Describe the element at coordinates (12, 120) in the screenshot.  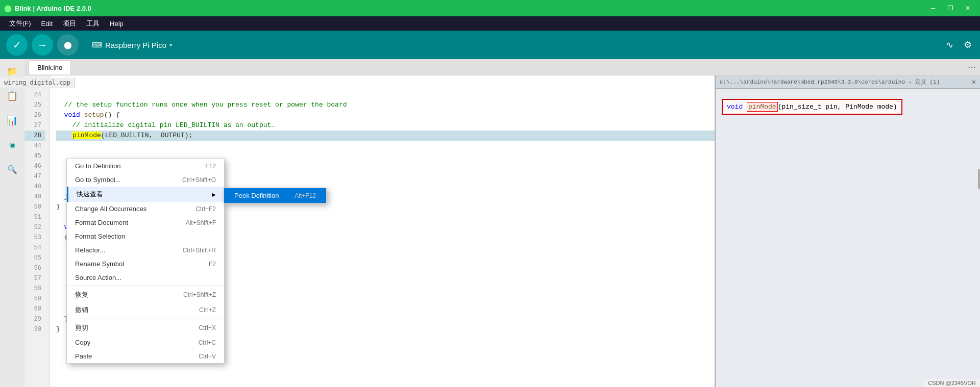
I see `sidebar-library-icon: 📊` at that location.